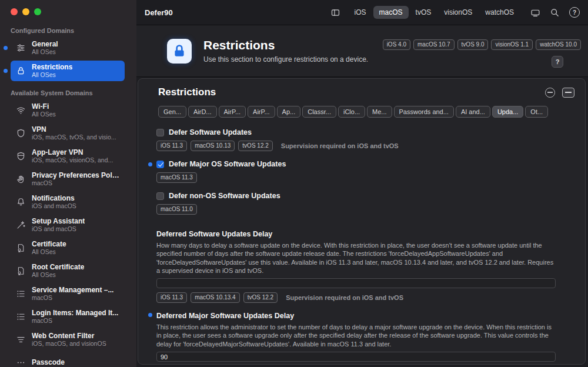  What do you see at coordinates (38, 12) in the screenshot?
I see `zoom-window-button` at bounding box center [38, 12].